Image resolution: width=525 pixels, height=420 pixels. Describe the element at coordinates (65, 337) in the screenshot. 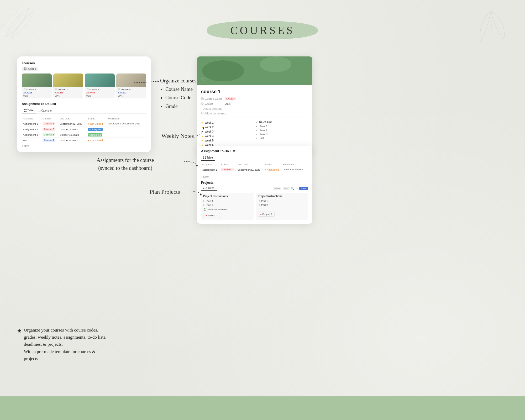

I see `callout-line2: grades, weekly notes, assignments, to-do…` at that location.